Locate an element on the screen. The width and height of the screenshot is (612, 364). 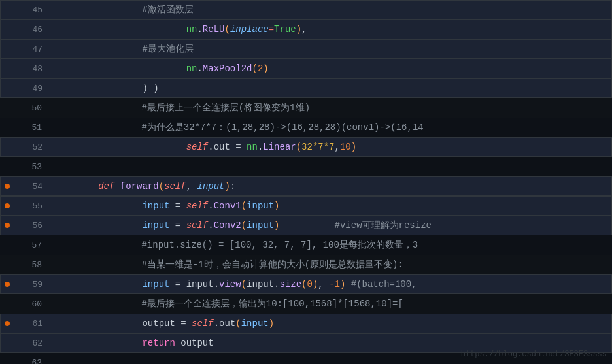
line-content: input = self.Conv1(input) is located at coordinates (163, 206).